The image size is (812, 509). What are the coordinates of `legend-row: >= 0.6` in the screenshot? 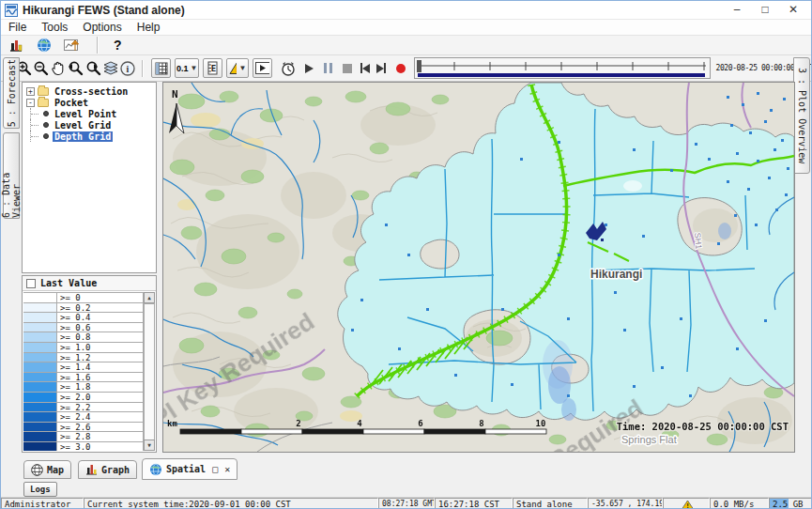 It's located at (83, 329).